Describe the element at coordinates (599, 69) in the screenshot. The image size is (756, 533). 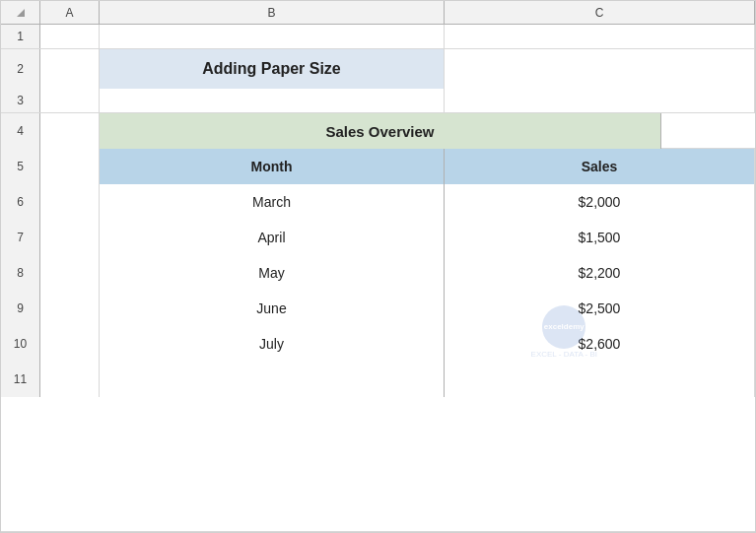
I see `cell-2c` at that location.